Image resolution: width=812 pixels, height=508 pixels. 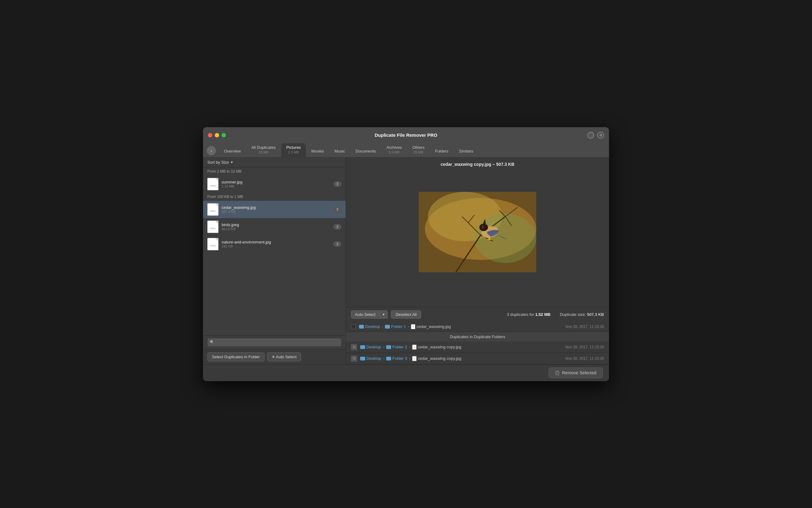 What do you see at coordinates (397, 358) in the screenshot?
I see `breadcrumb-subfolder: Folder 3` at bounding box center [397, 358].